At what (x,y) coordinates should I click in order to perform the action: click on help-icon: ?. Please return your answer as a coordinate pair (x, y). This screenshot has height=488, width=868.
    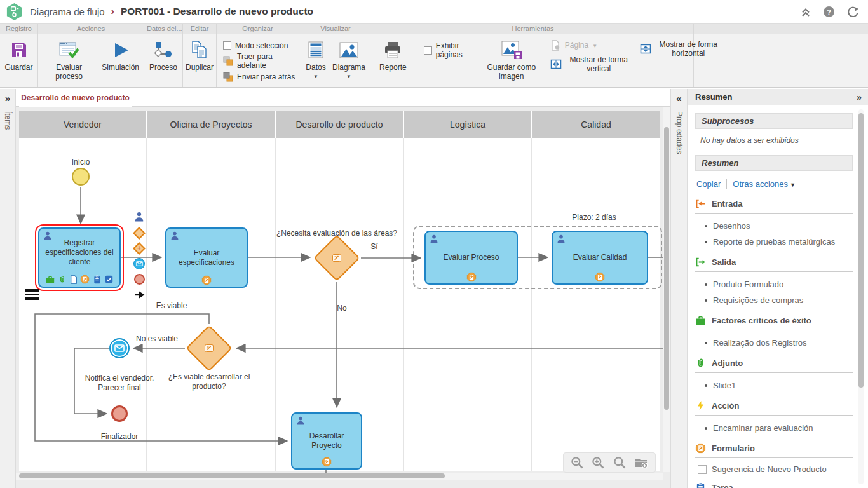
    Looking at the image, I should click on (829, 11).